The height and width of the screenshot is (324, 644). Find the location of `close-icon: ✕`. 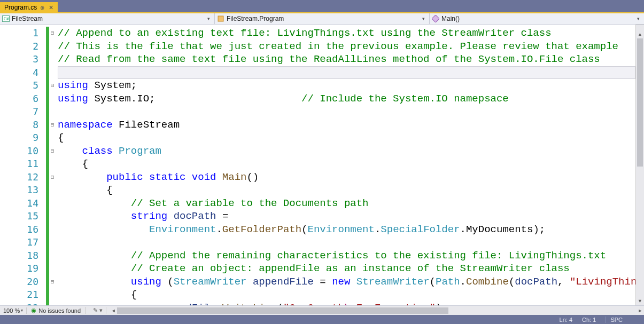

close-icon: ✕ is located at coordinates (51, 7).